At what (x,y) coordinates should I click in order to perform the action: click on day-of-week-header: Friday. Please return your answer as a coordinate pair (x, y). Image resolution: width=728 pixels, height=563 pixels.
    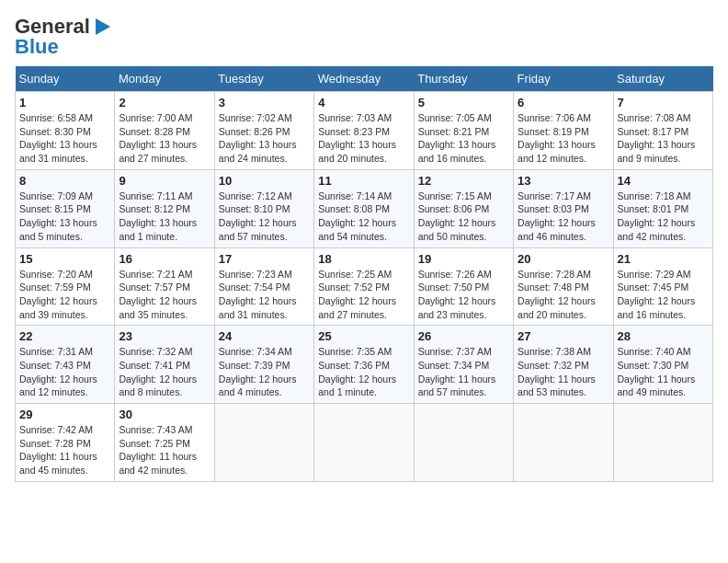
    Looking at the image, I should click on (563, 79).